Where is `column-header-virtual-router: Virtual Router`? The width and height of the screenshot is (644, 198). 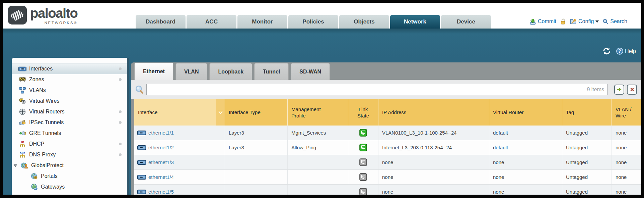
column-header-virtual-router: Virtual Router is located at coordinates (526, 112).